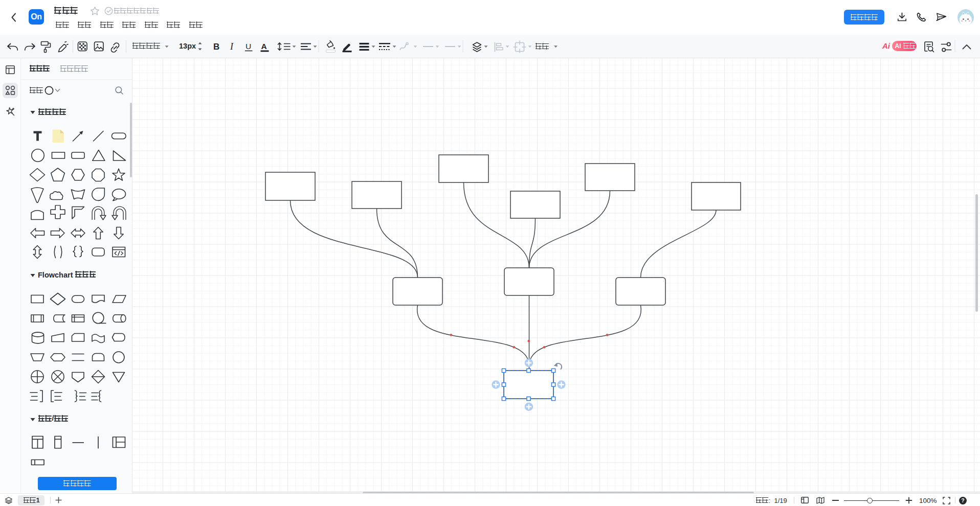 Image resolution: width=980 pixels, height=506 pixels. I want to click on svg-text: I, so click(232, 47).